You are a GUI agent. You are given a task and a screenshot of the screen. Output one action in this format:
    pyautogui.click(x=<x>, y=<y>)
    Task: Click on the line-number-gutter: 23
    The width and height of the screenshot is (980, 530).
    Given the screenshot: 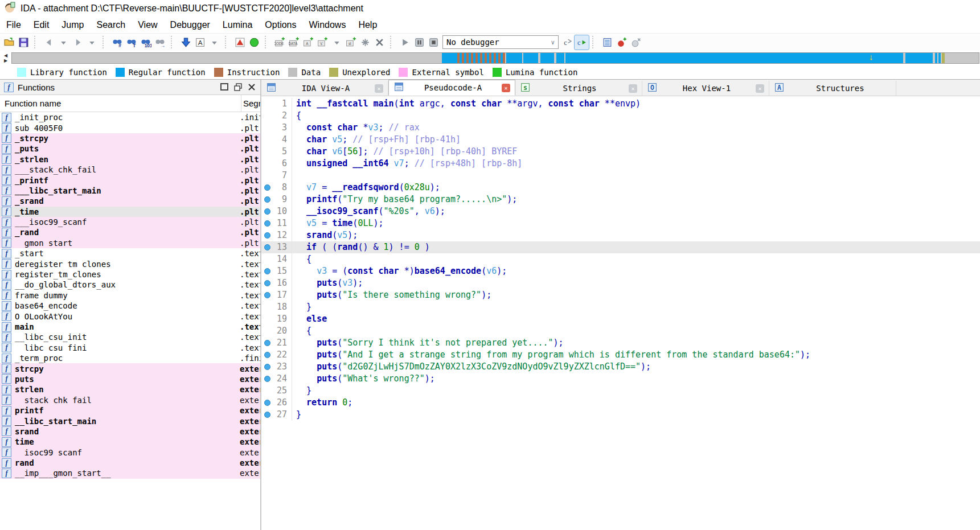 What is the action you would take?
    pyautogui.click(x=277, y=367)
    